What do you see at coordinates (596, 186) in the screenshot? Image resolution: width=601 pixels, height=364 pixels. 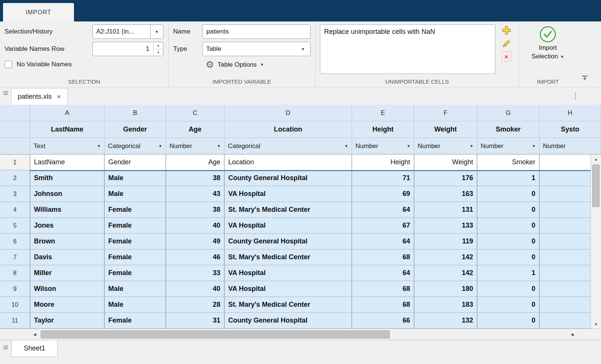 I see `vertical-scrollbar-thumb` at bounding box center [596, 186].